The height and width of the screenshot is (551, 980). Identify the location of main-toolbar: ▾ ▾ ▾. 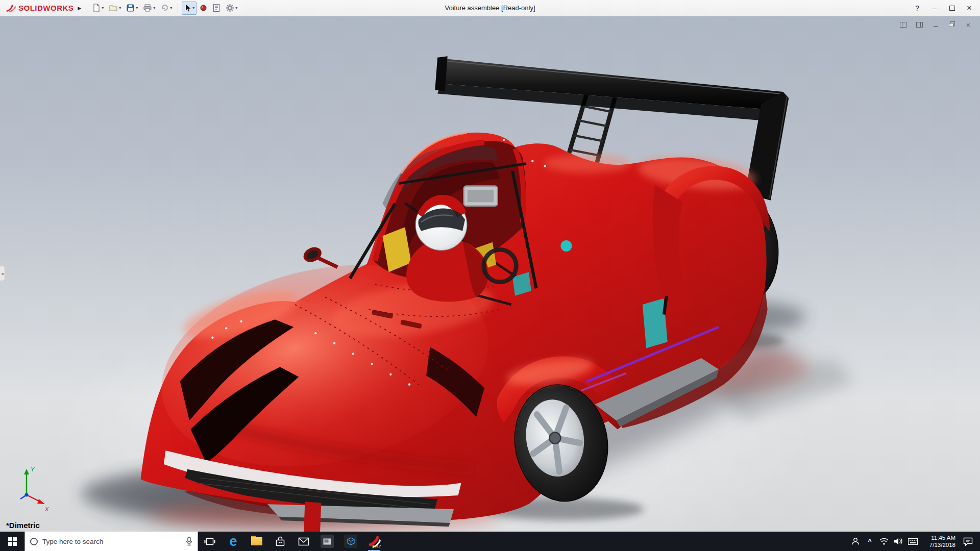
(164, 8).